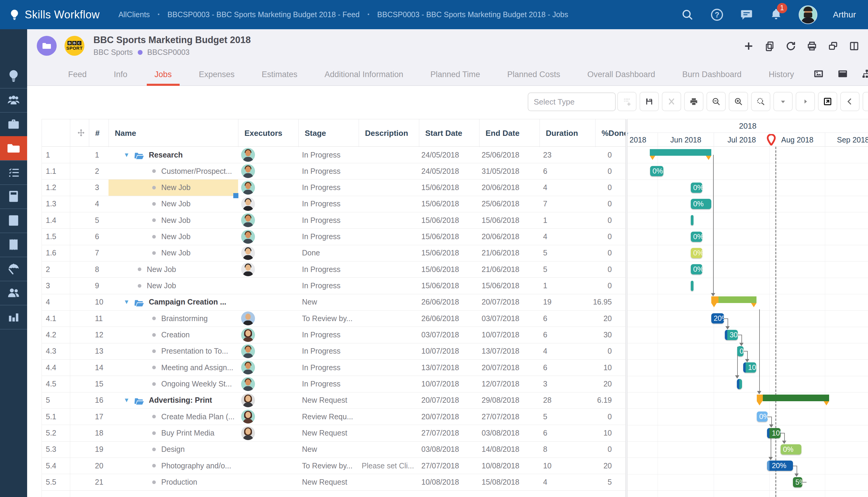  I want to click on wbs-column-header, so click(56, 133).